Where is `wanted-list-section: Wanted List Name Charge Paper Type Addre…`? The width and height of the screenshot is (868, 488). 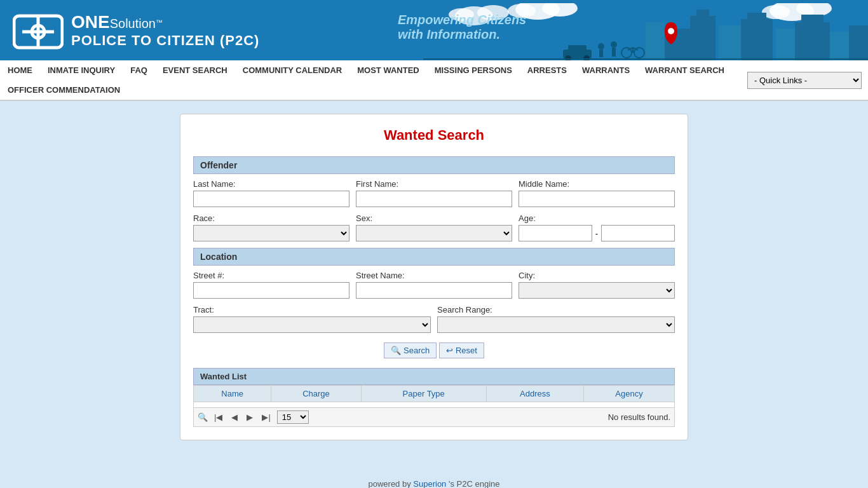
wanted-list-section: Wanted List Name Charge Paper Type Addre… is located at coordinates (434, 398).